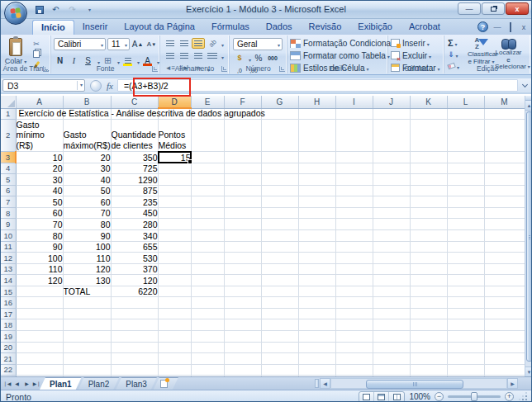 The image size is (532, 402). What do you see at coordinates (184, 43) in the screenshot?
I see `align-middle-button` at bounding box center [184, 43].